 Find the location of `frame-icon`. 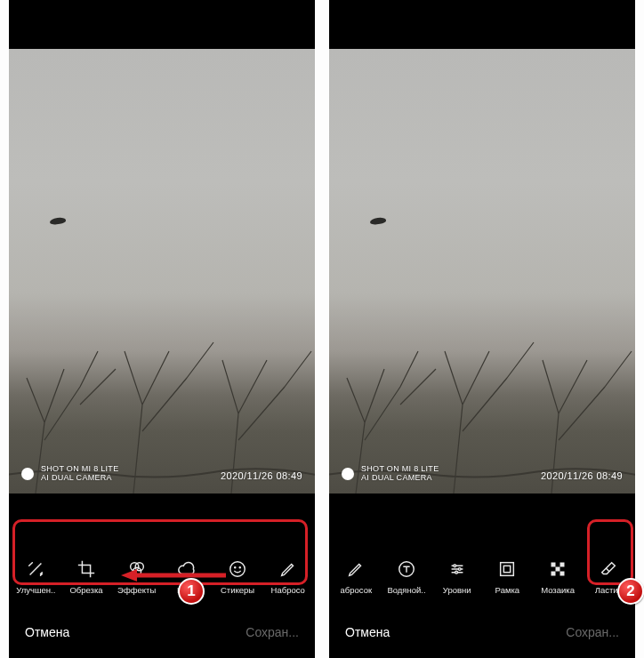

frame-icon is located at coordinates (507, 569).